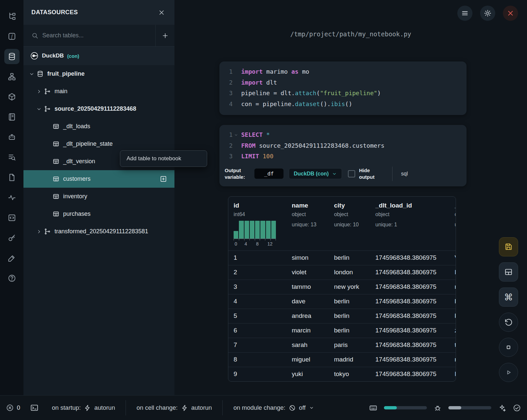 The image size is (527, 420). Describe the element at coordinates (342, 374) in the screenshot. I see `table-row: 9yukitokyo1745968348.3806975E` at that location.